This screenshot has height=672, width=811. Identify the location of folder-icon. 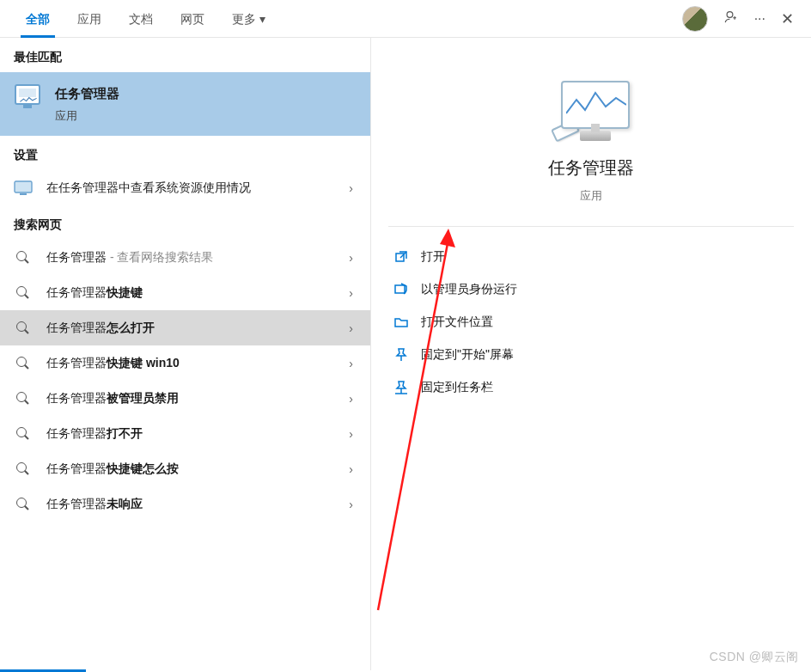
(401, 322).